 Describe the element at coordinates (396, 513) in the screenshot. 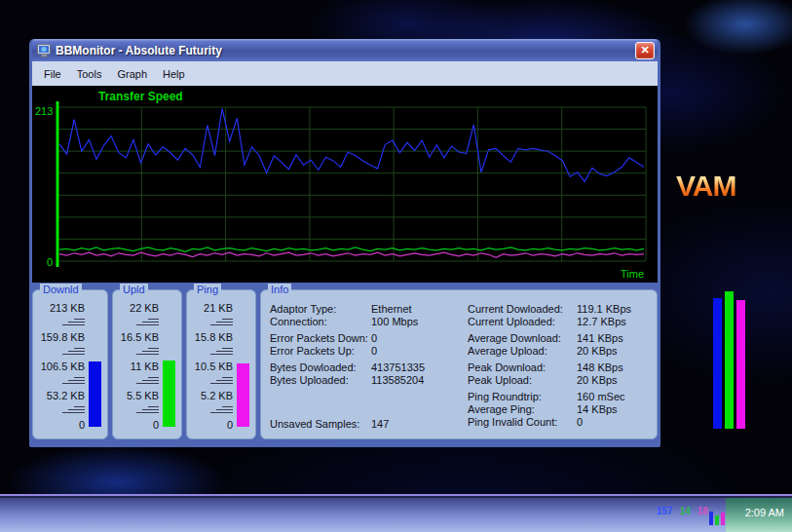

I see `taskbar: 1571418 2:09 AM` at that location.